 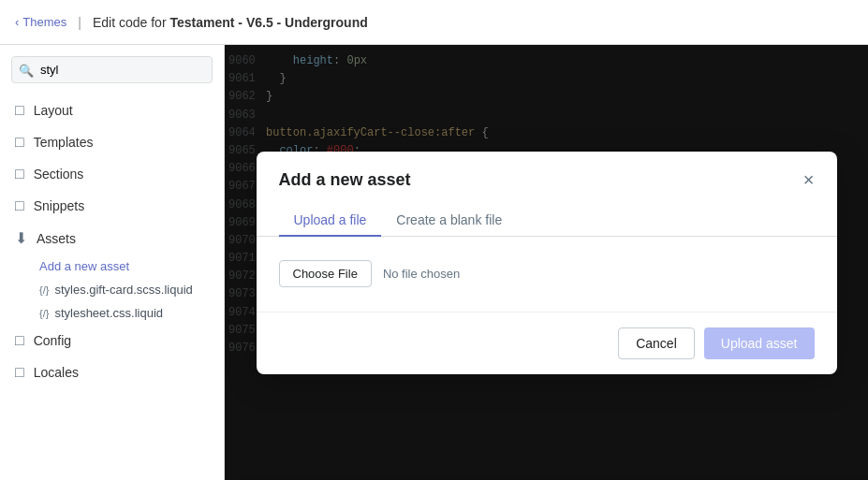 I want to click on choose-file-button: Choose File, so click(x=326, y=273).